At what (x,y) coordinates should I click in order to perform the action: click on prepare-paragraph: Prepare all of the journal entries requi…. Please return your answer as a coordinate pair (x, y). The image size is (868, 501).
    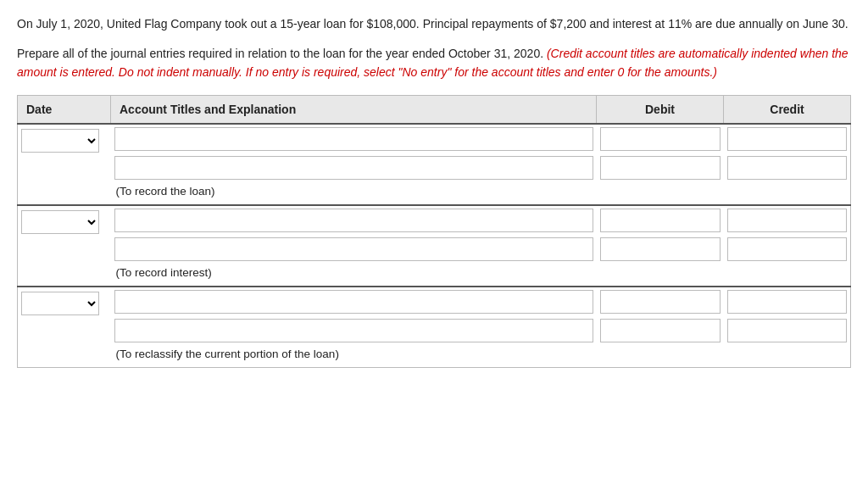
    Looking at the image, I should click on (434, 63).